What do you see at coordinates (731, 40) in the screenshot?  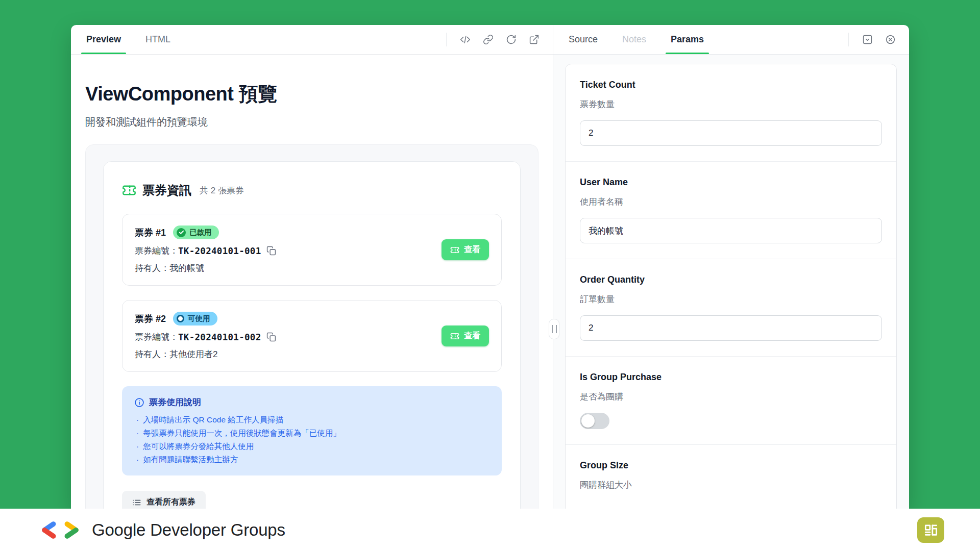 I see `toolbar-right: Source Notes Params` at bounding box center [731, 40].